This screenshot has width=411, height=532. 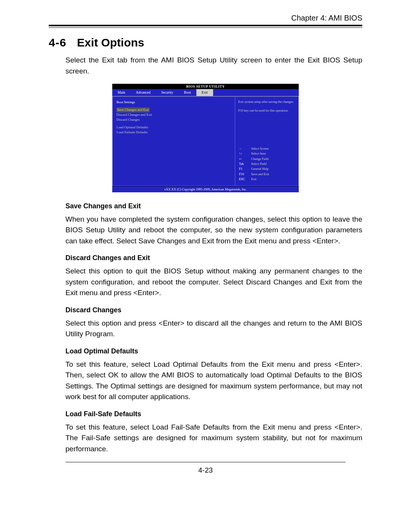 I want to click on chapter-header: Chapter 4: AMI BIOS, so click(x=206, y=18).